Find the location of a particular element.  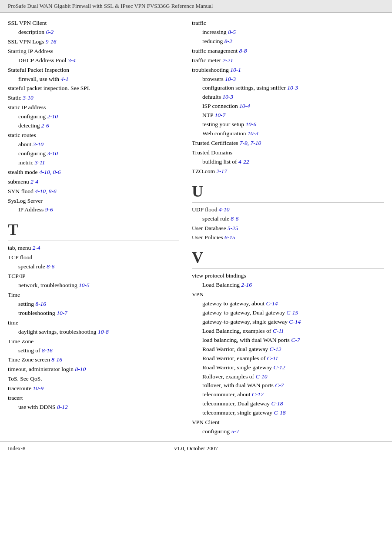

section-u: U is located at coordinates (288, 192).